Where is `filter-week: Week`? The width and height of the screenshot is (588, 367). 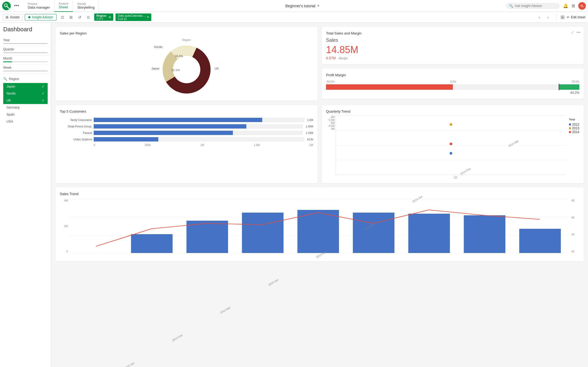 filter-week: Week is located at coordinates (25, 69).